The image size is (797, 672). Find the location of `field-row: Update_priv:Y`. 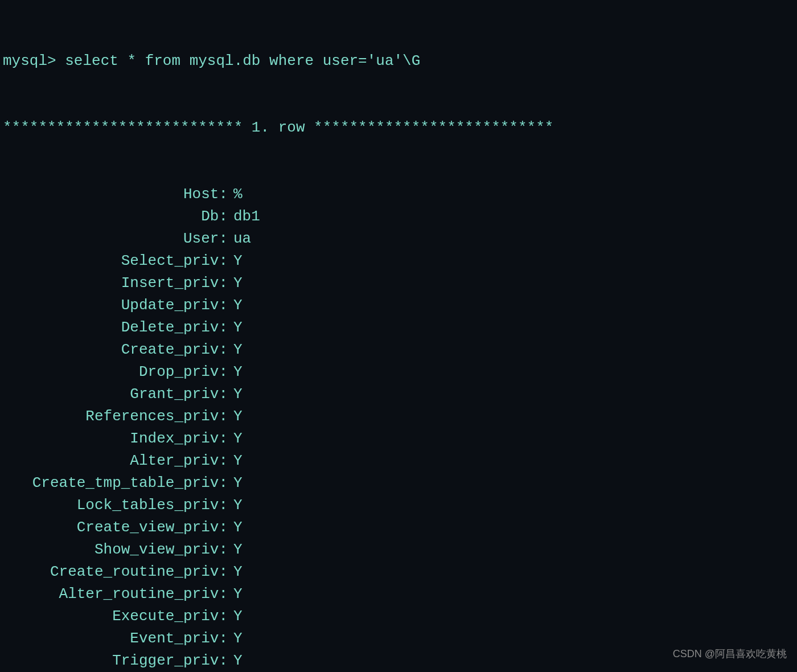

field-row: Update_priv:Y is located at coordinates (398, 305).